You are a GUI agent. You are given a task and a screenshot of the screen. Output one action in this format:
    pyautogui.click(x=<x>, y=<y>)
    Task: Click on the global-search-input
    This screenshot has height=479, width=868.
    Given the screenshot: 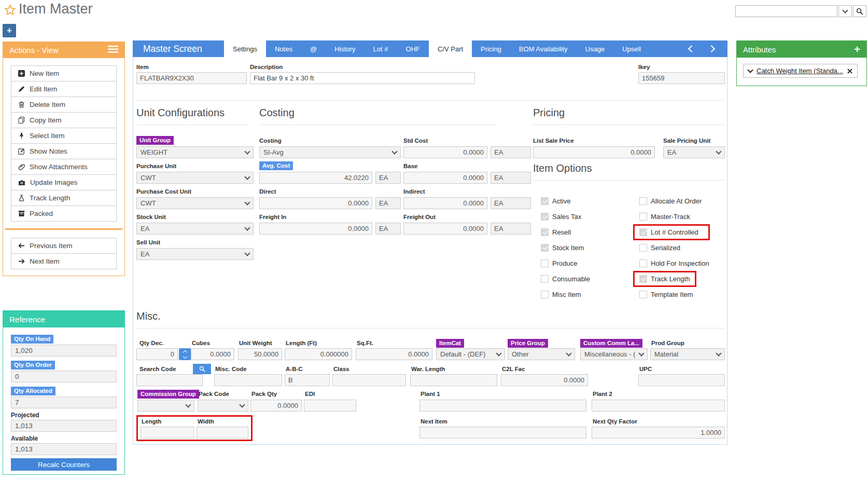 What is the action you would take?
    pyautogui.click(x=786, y=11)
    